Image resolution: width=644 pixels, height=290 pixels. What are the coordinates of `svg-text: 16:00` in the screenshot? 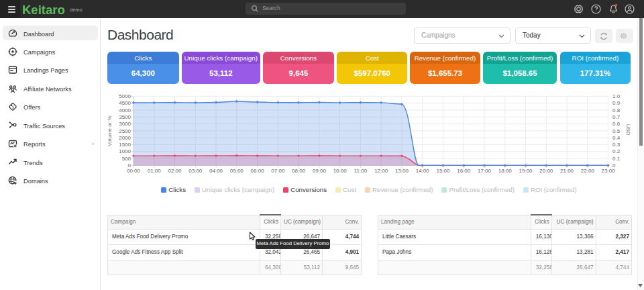 It's located at (464, 171).